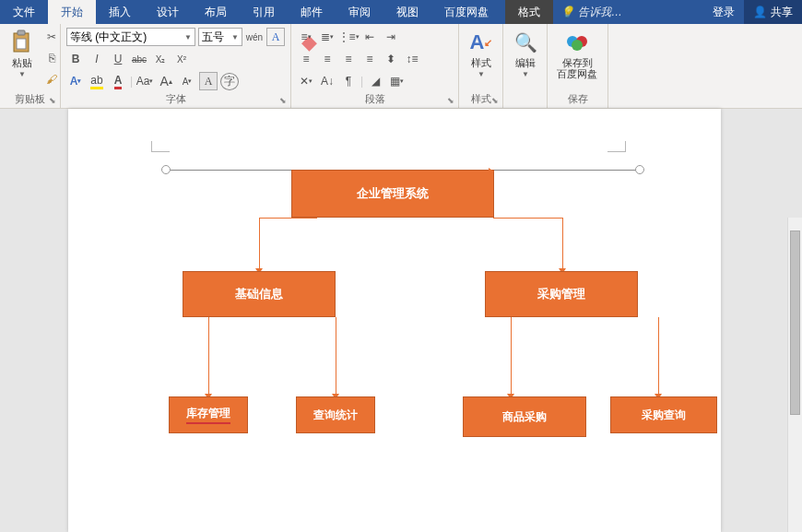 The height and width of the screenshot is (532, 802). What do you see at coordinates (259, 294) in the screenshot?
I see `shape-basic-info: 基础信息` at bounding box center [259, 294].